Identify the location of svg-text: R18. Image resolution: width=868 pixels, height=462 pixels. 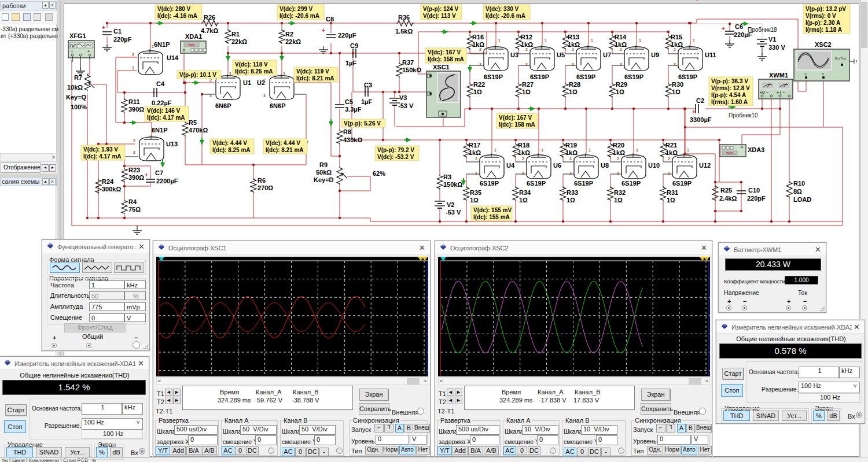
(524, 145).